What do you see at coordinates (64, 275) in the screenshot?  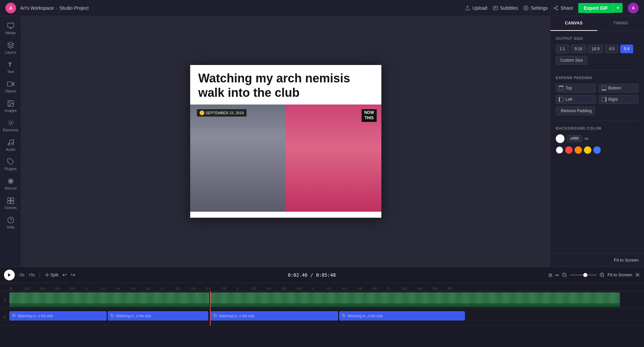 I see `undo-button: ↩` at bounding box center [64, 275].